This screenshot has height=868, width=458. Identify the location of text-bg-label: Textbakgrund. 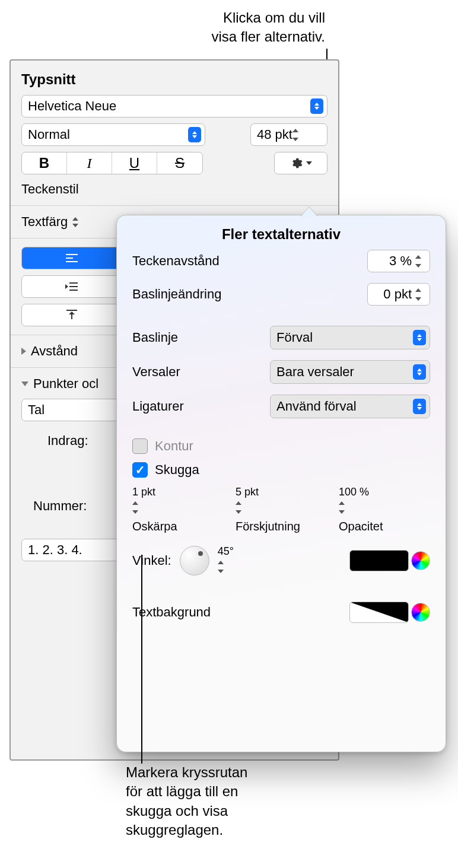
(171, 612).